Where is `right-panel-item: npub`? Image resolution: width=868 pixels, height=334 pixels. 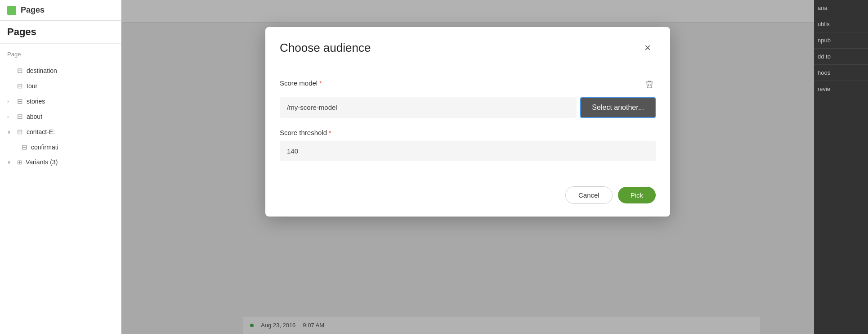 right-panel-item: npub is located at coordinates (841, 41).